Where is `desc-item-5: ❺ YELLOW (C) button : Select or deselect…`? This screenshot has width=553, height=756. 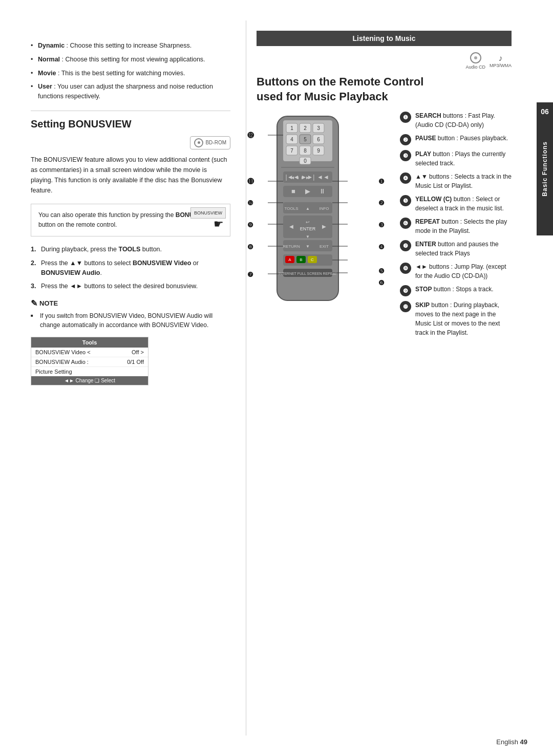
desc-item-5: ❺ YELLOW (C) button : Select or deselect… is located at coordinates (456, 204).